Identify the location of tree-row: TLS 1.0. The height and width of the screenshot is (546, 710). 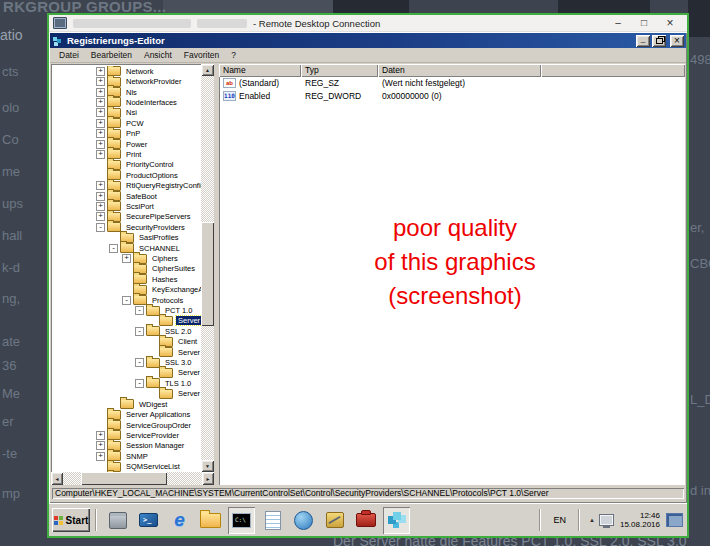
(126, 383).